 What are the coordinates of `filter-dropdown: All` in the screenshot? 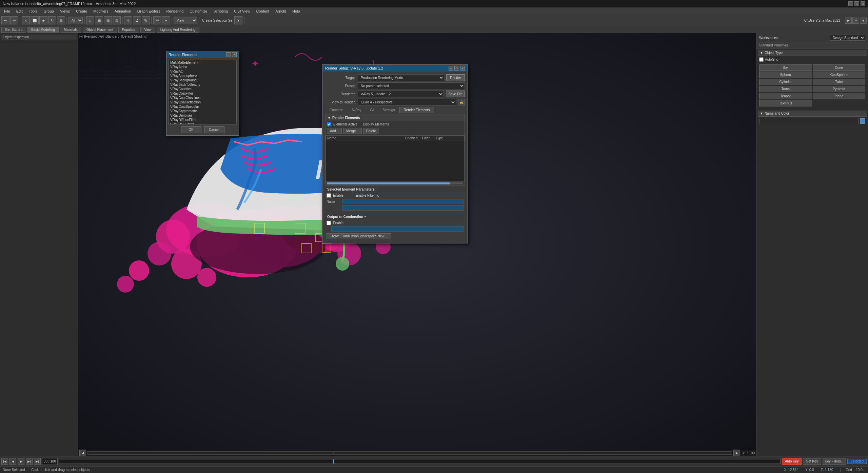 It's located at (76, 20).